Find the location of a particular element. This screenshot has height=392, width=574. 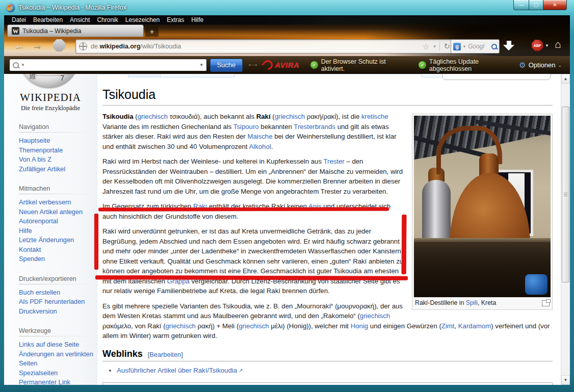

sidebar-section-heading: Mitmachen is located at coordinates (58, 189).